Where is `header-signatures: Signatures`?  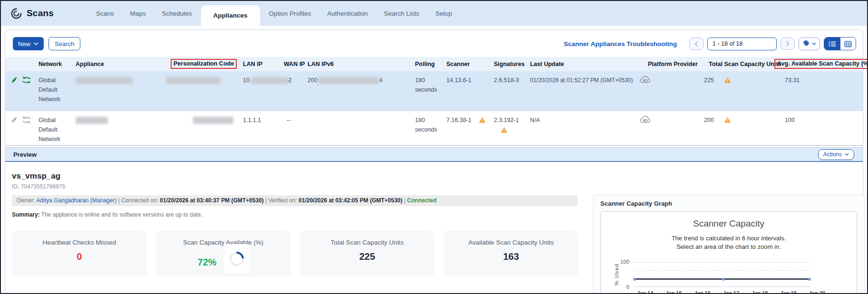 header-signatures: Signatures is located at coordinates (511, 64).